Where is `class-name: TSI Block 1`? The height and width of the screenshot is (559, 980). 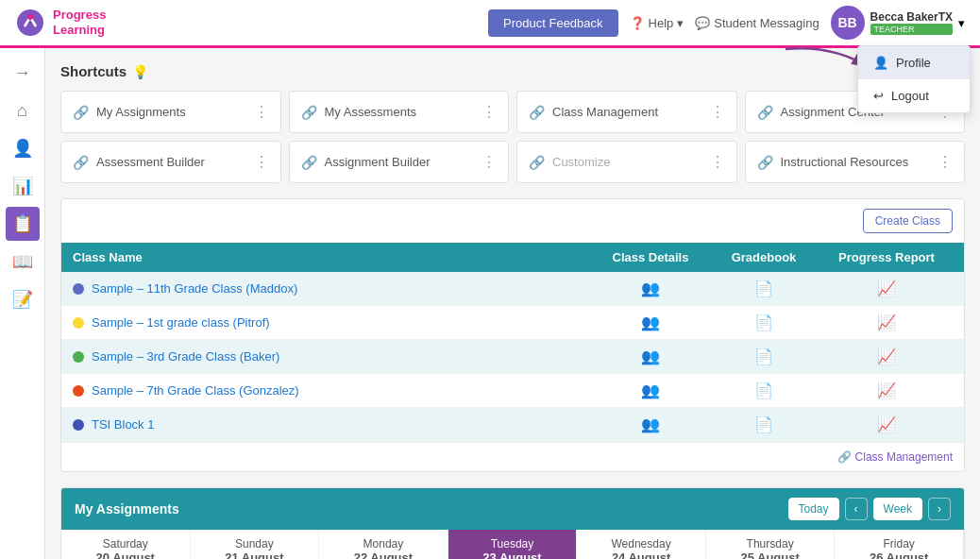 class-name: TSI Block 1 is located at coordinates (123, 425).